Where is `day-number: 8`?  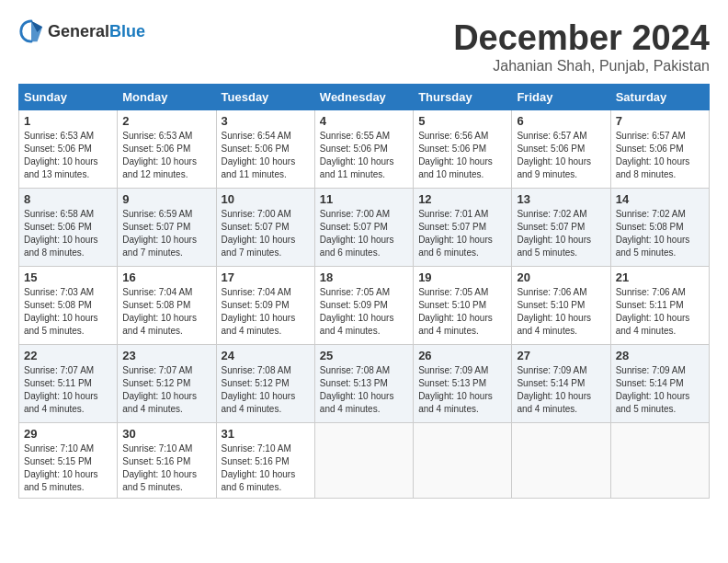 day-number: 8 is located at coordinates (68, 199).